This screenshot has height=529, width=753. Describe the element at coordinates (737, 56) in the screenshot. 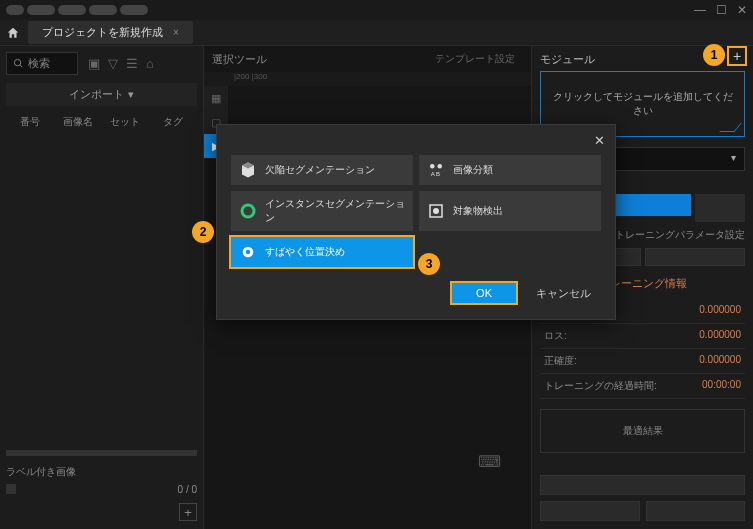

I see `add-module-button: +` at that location.